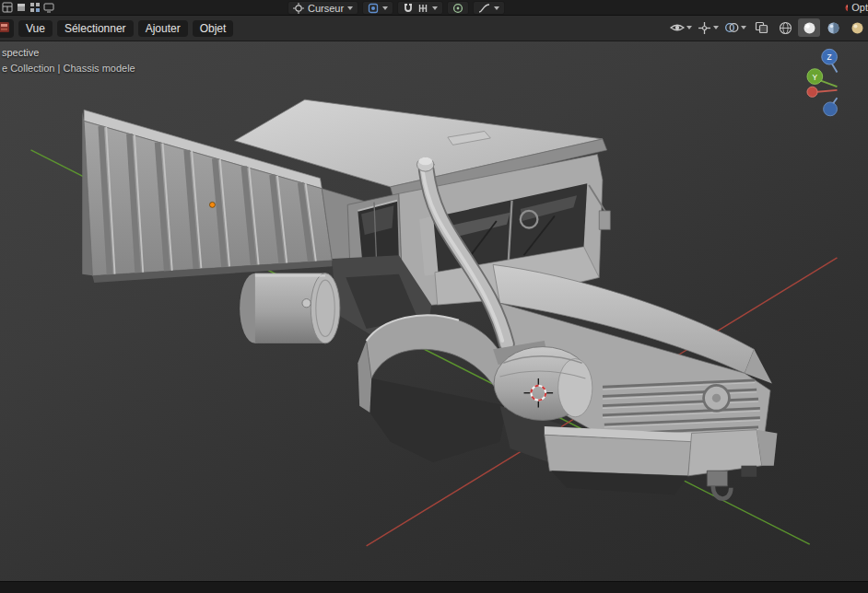 Image resolution: width=868 pixels, height=593 pixels. Describe the element at coordinates (373, 8) in the screenshot. I see `origin-blue-icon` at that location.